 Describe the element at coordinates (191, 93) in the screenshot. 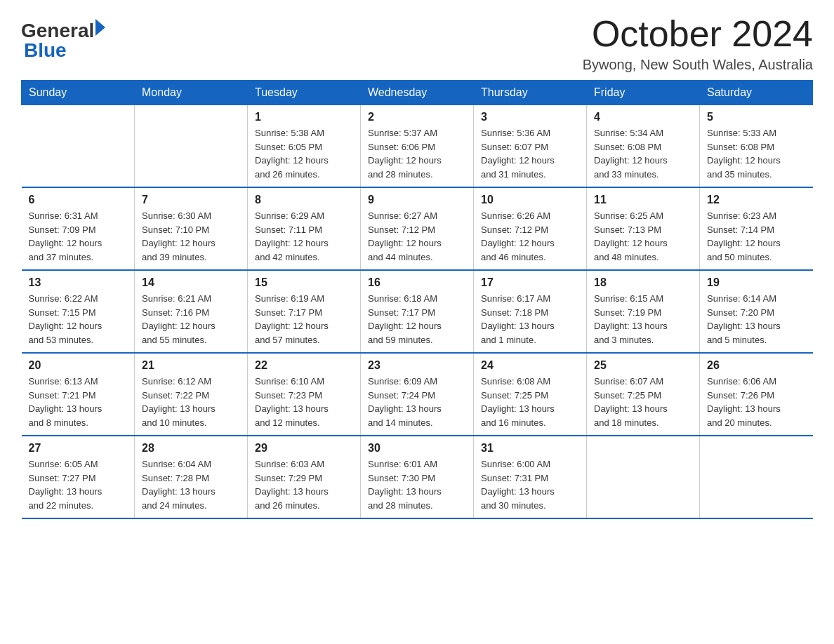

I see `header-cell-monday: Monday` at that location.